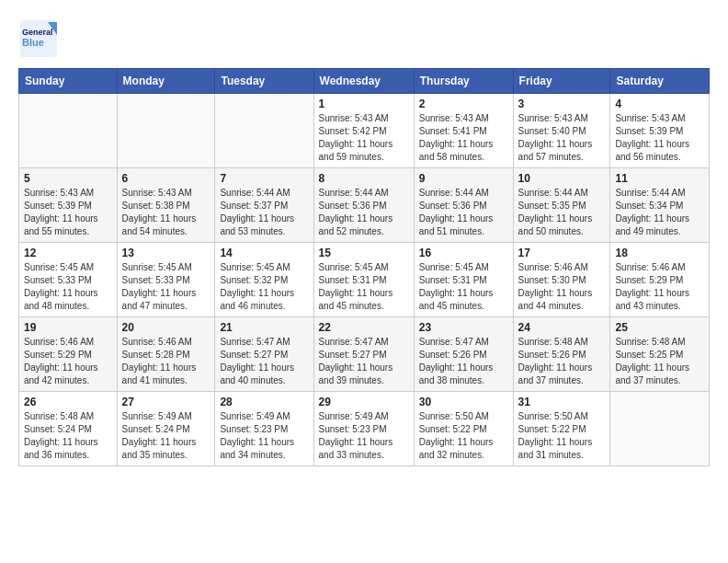  What do you see at coordinates (660, 280) in the screenshot?
I see `calendar-cell: 18Sunrise: 5:46 AM Sunset: 5:29 PM Dayli…` at bounding box center [660, 280].